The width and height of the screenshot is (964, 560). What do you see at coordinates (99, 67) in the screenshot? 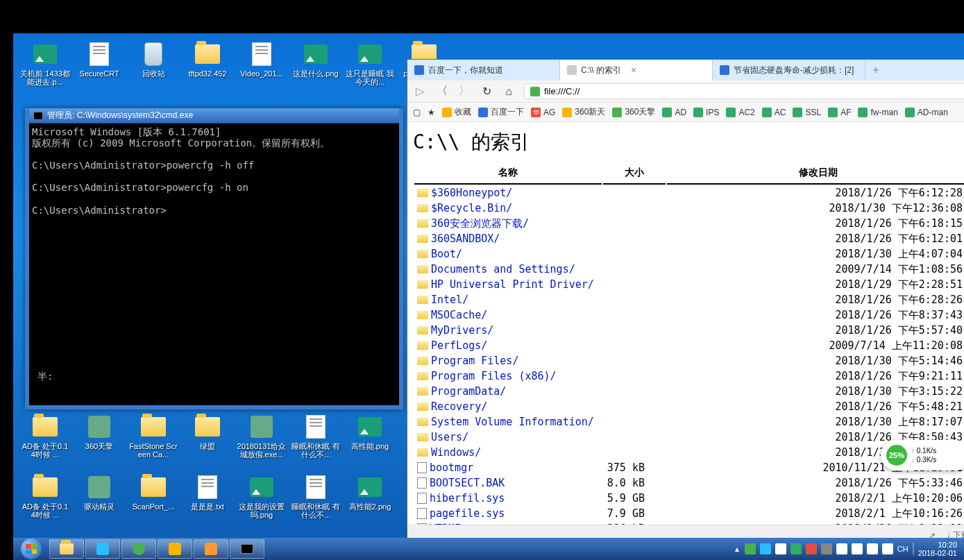
I see `desktop-icon: SecureCRT` at bounding box center [99, 67].